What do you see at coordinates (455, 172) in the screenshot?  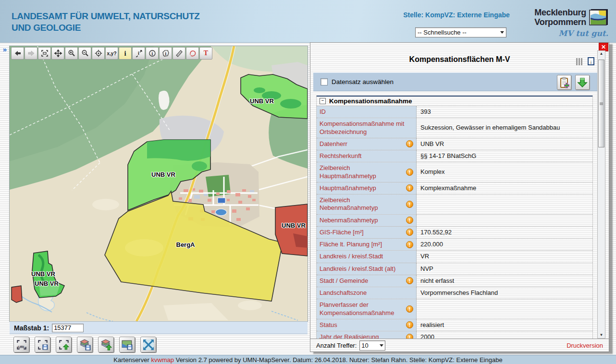 I see `attribute-row: Zielbereich Hauptmaßnahmetyp!Komplex` at bounding box center [455, 172].